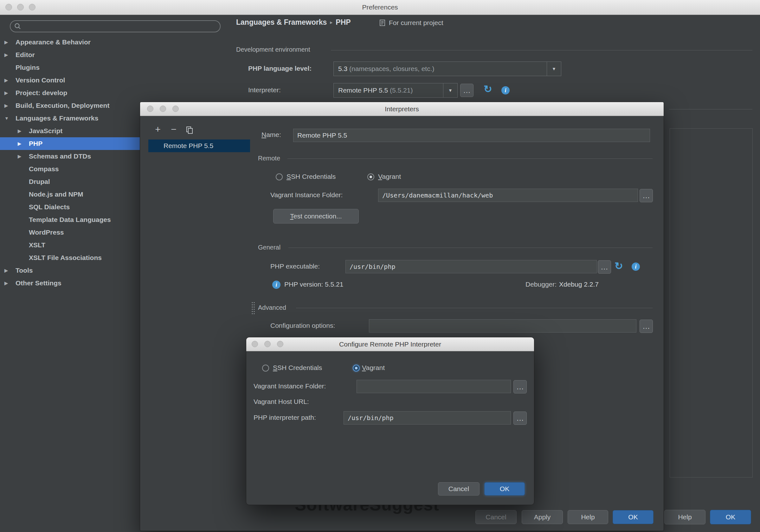 This screenshot has width=760, height=532. Describe the element at coordinates (295, 266) in the screenshot. I see `php-executable-label: PHP executable:` at that location.